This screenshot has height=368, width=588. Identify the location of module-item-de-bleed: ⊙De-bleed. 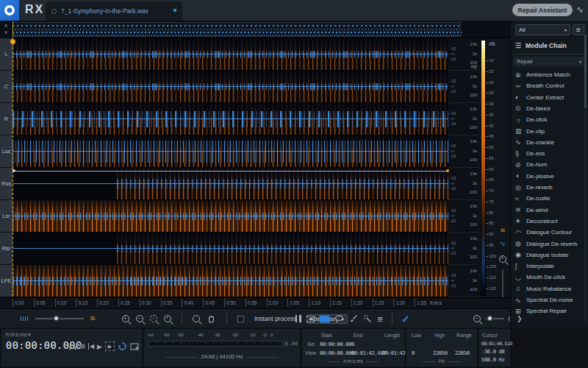
(548, 109).